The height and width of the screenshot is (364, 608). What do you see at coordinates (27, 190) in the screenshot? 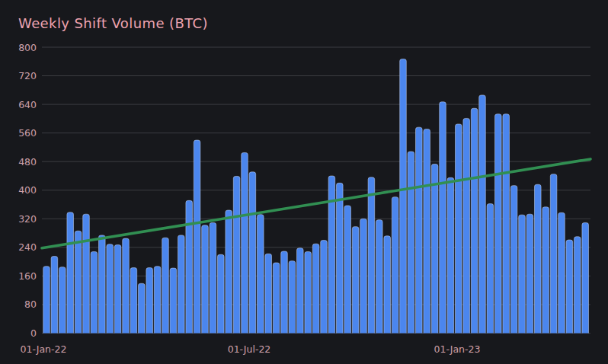
I see `y-tick-label: 400` at bounding box center [27, 190].